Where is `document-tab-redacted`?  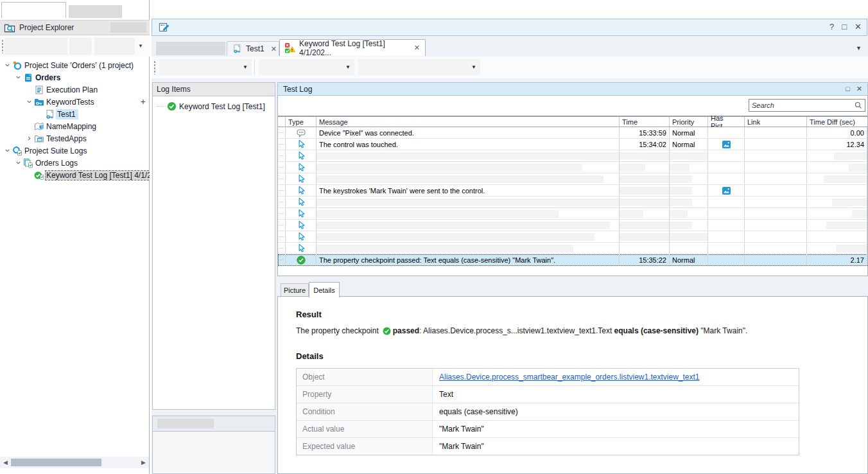 document-tab-redacted is located at coordinates (191, 49).